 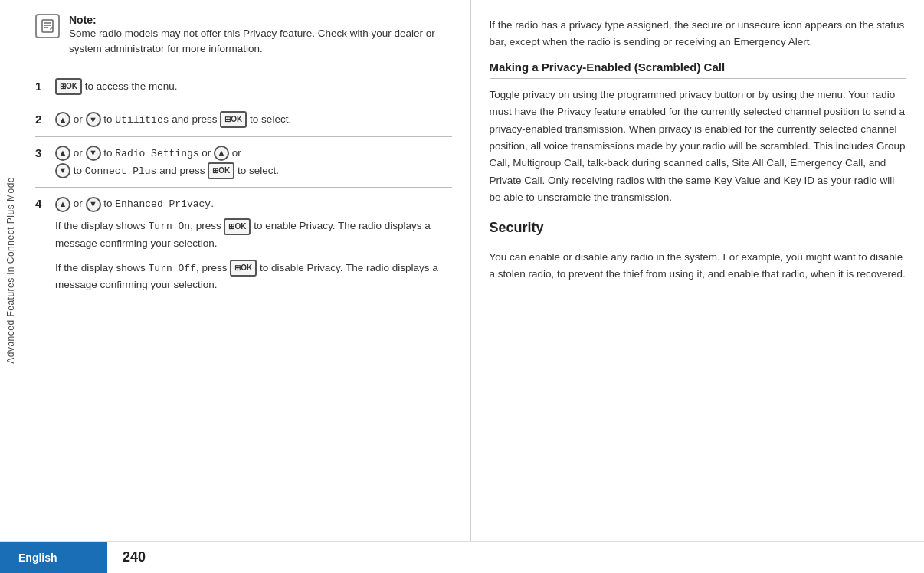 I want to click on bottom-bar: English 240, so click(x=462, y=557).